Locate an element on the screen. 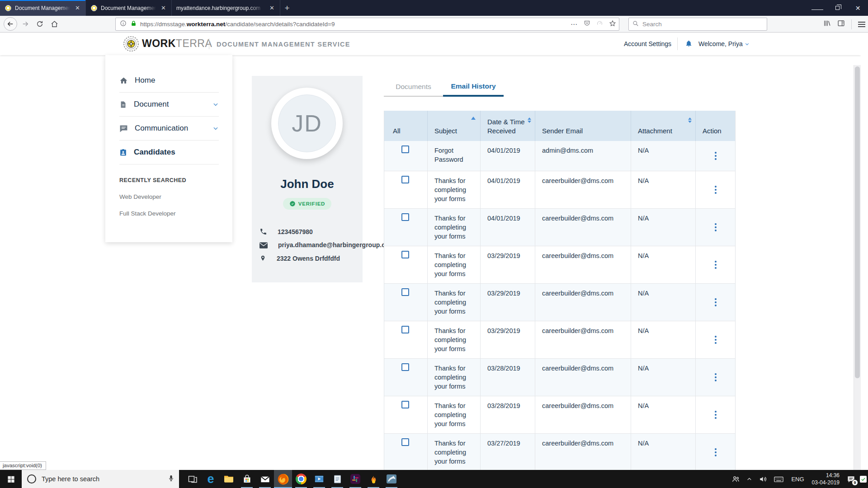  notifications-bell-icon is located at coordinates (689, 44).